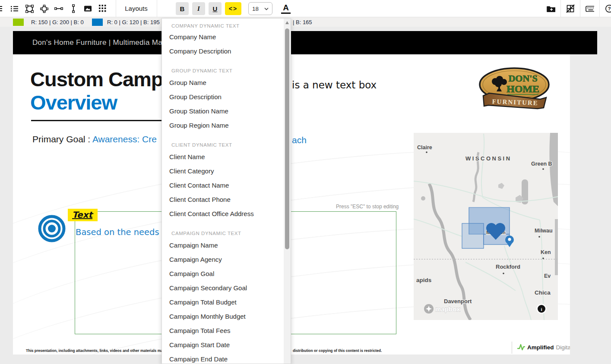  I want to click on keyboard-icon, so click(590, 9).